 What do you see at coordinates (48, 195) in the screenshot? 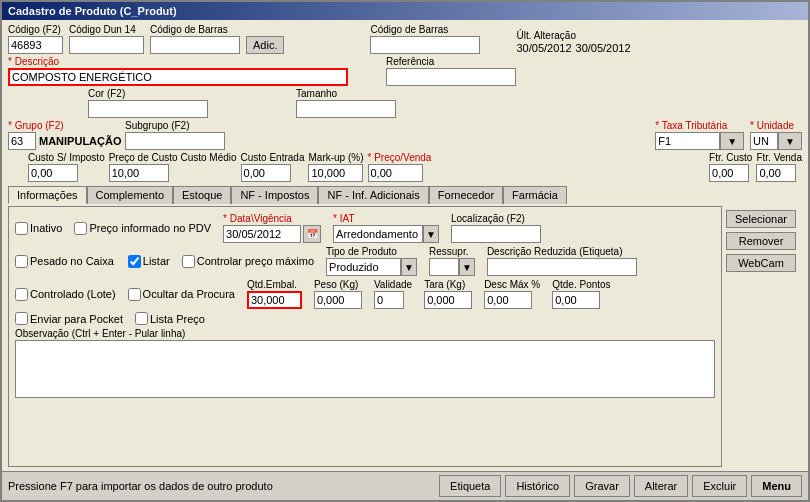
I see `tab-informacoes: Informações` at bounding box center [48, 195].